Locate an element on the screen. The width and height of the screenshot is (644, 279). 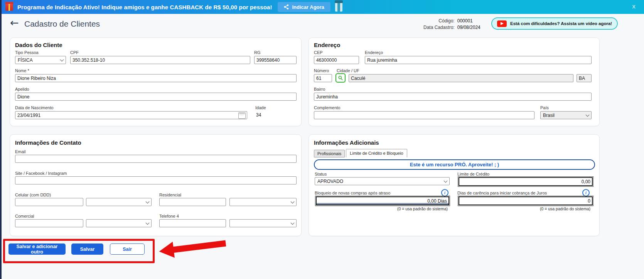
adicionais-title: Informações Adicionais is located at coordinates (346, 143).